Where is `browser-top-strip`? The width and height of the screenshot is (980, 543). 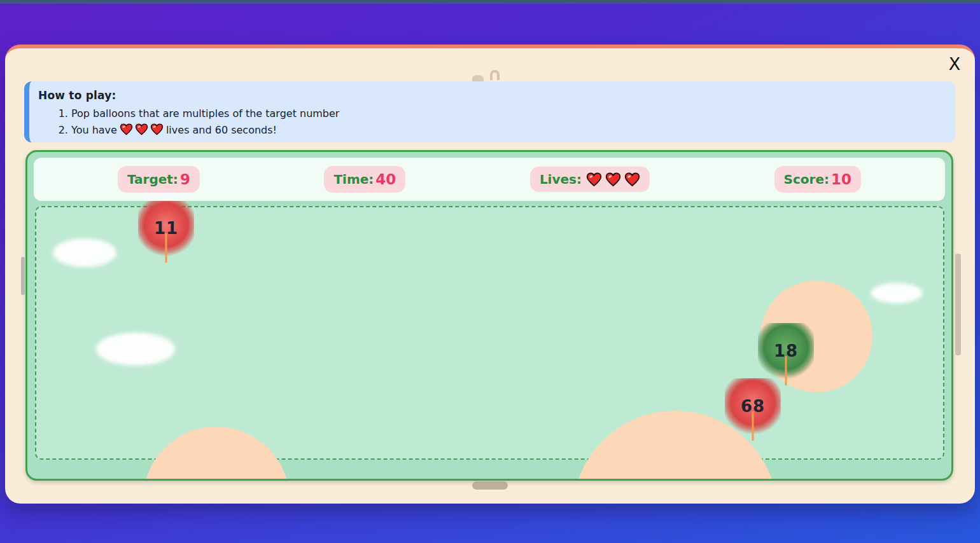 browser-top-strip is located at coordinates (490, 2).